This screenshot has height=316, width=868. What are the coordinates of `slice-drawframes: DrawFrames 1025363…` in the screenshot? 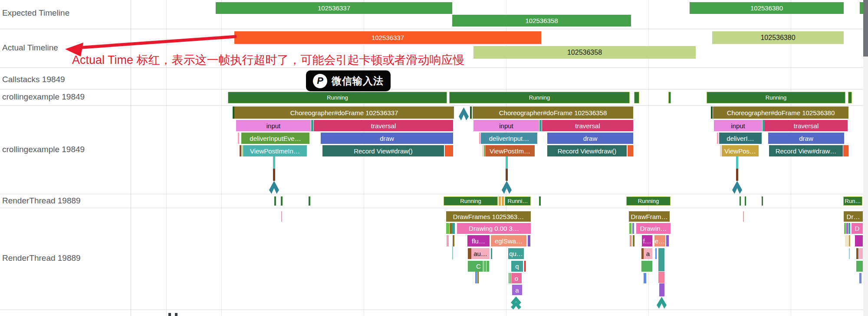 It's located at (489, 216).